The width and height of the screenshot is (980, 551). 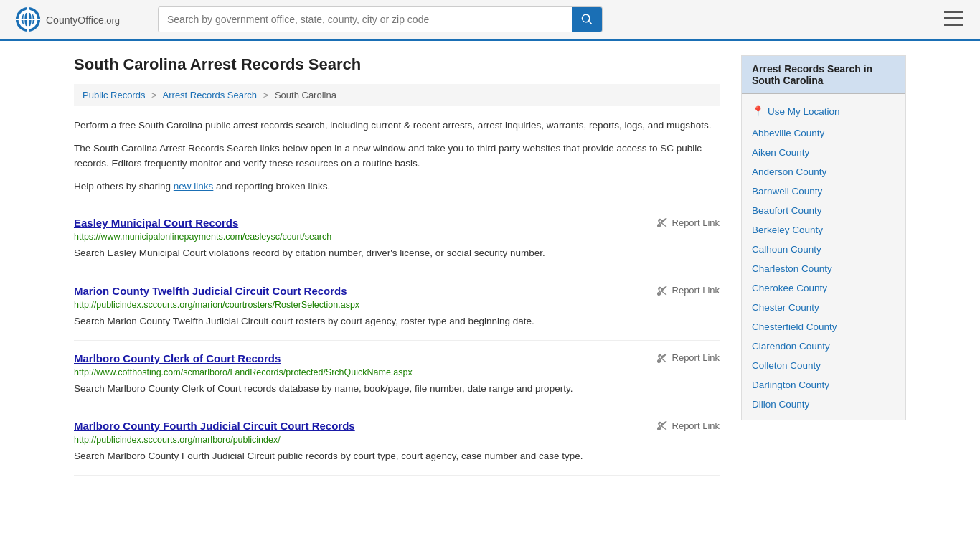 What do you see at coordinates (397, 126) in the screenshot?
I see `description-p1: Perform a free South Carolina public arr…` at bounding box center [397, 126].